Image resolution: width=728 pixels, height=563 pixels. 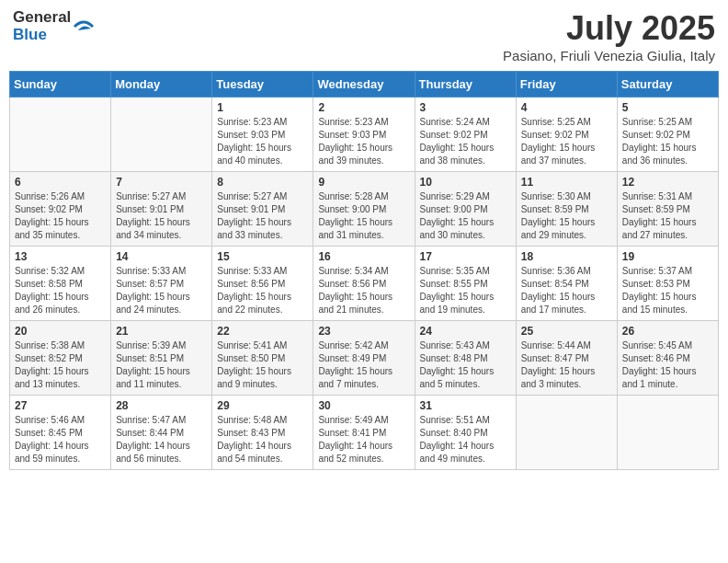 What do you see at coordinates (162, 216) in the screenshot?
I see `day-info: Sunrise: 5:27 AM Sunset: 9:01 PM Dayligh…` at bounding box center [162, 216].